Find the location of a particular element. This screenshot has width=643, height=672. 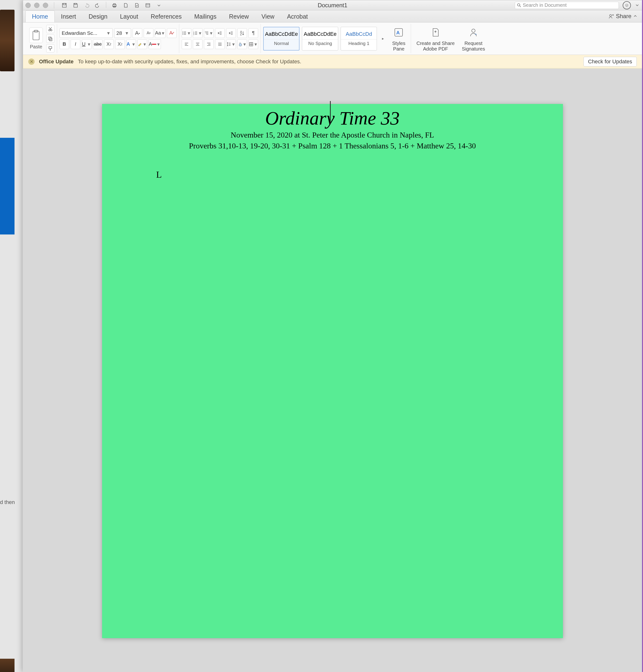

highlight-button: ▾ is located at coordinates (142, 44).